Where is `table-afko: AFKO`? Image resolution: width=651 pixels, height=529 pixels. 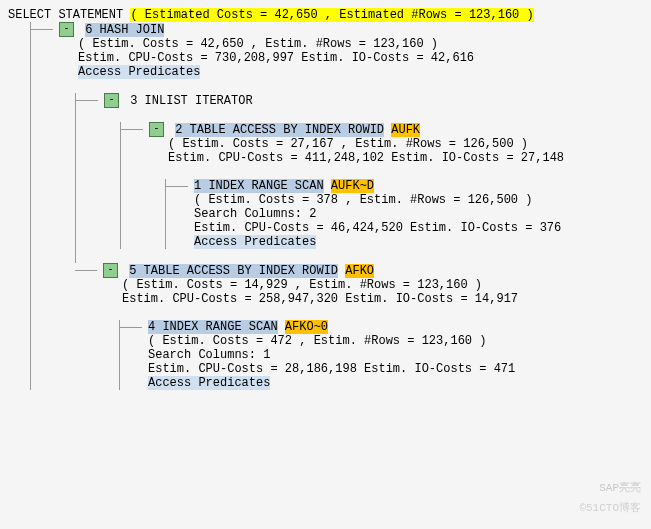
table-afko: AFKO is located at coordinates (360, 271).